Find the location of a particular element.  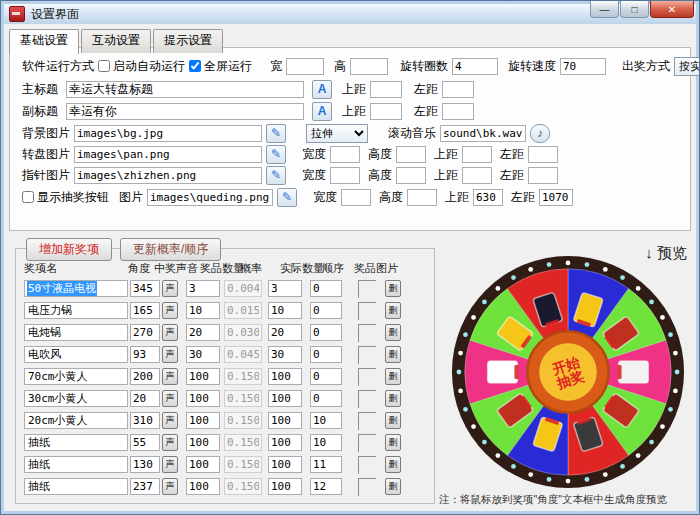

show-draw-button-checkbox is located at coordinates (28, 197).